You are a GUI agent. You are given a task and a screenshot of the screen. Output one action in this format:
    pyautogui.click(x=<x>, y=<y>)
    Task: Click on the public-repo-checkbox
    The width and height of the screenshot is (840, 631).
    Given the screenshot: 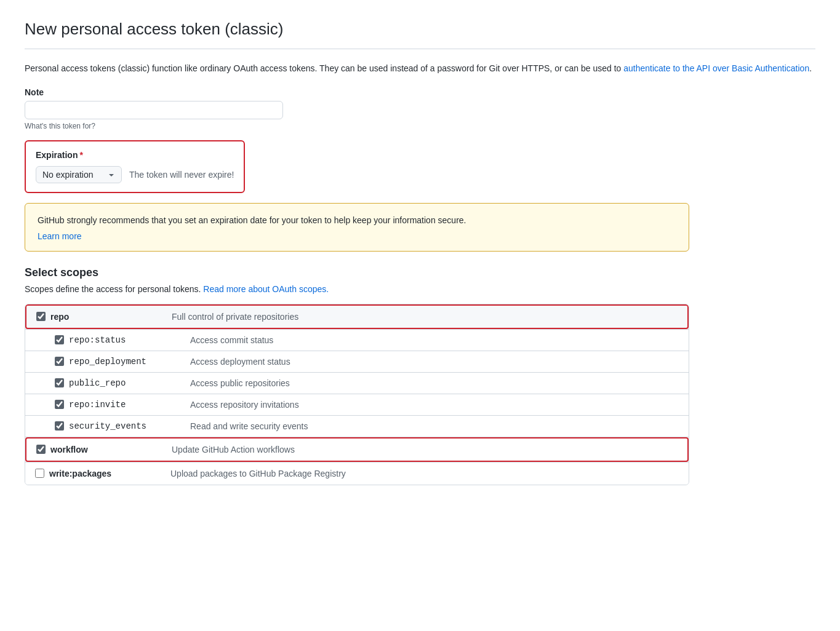 What is the action you would take?
    pyautogui.click(x=59, y=383)
    